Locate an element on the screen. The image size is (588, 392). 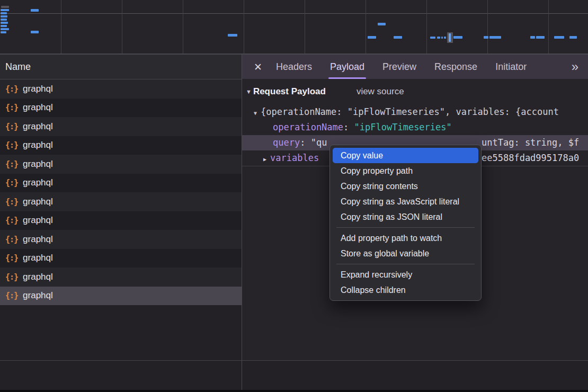
colon: : is located at coordinates (349, 127).